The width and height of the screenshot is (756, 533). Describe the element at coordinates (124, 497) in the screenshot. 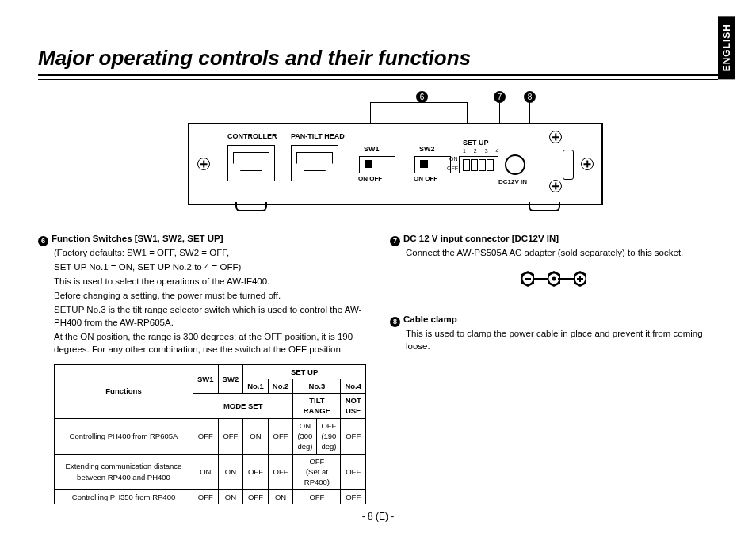

I see `r3-fn: Controlling PH350 from RP400` at that location.